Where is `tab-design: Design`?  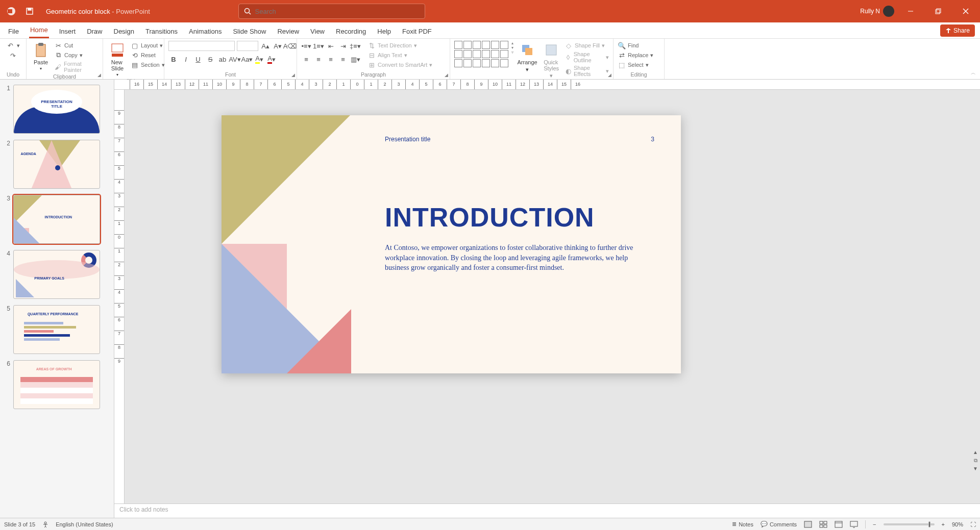
tab-design: Design is located at coordinates (124, 32).